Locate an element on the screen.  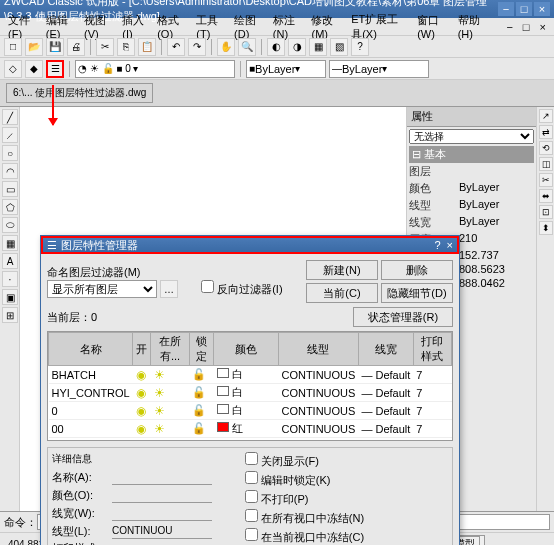
menu-file: 文件(F) is located at coordinates (22, 26).